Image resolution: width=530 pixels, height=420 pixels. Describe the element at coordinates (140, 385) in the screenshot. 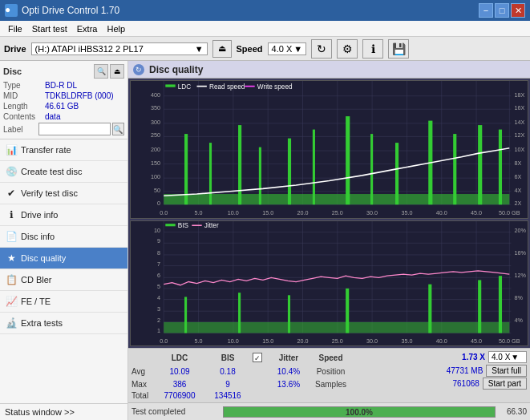

I see `max-label: Max` at that location.